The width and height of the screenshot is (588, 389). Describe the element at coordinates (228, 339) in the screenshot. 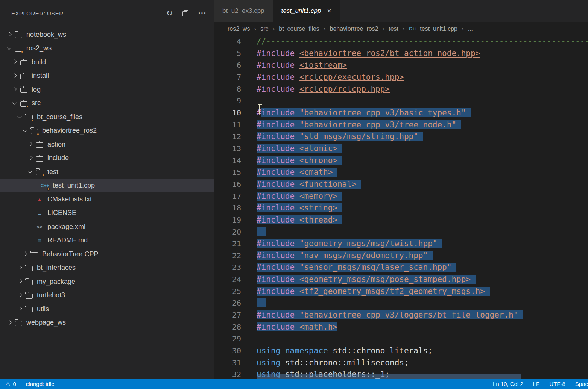

I see `line-number: 29` at that location.